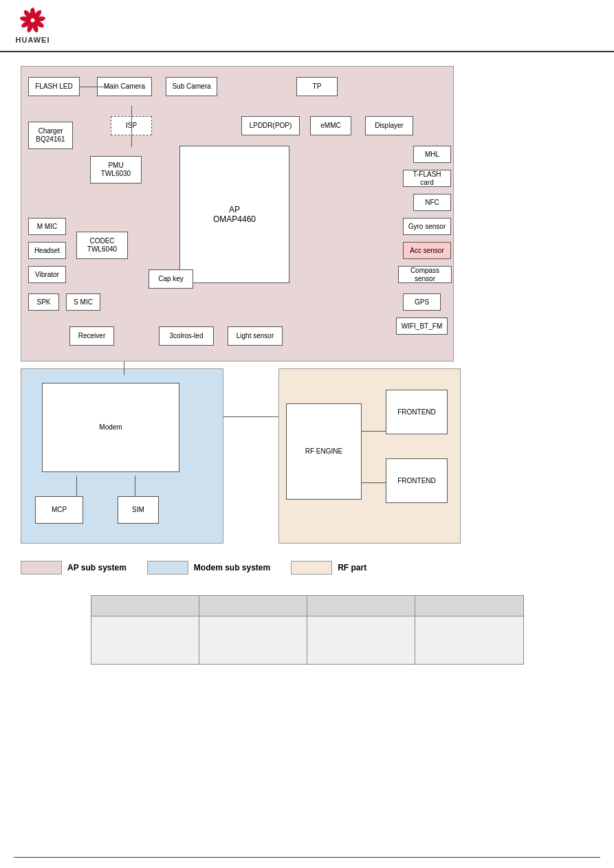 The image size is (614, 868). Describe the element at coordinates (311, 568) in the screenshot. I see `rf-legend-box` at that location.